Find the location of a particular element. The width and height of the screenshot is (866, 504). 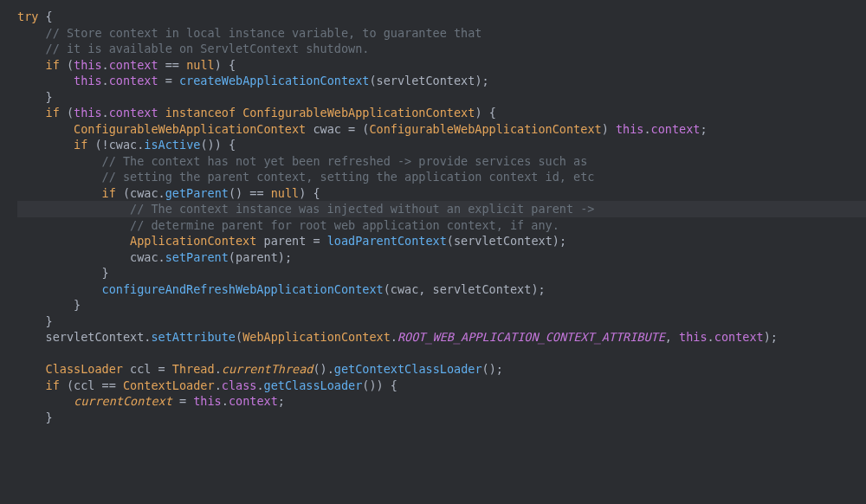

code-line: if (cwac.getParent() == null) { is located at coordinates (442, 194).